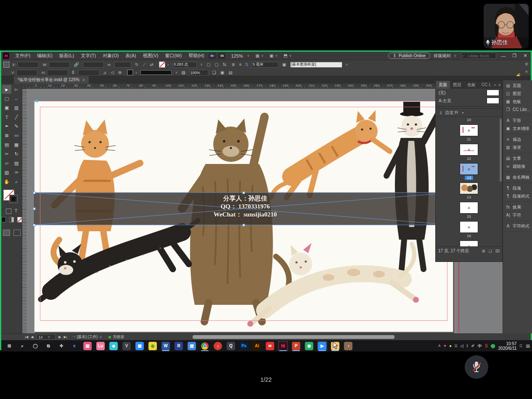  I want to click on tray-pink: ♥, so click(445, 346).